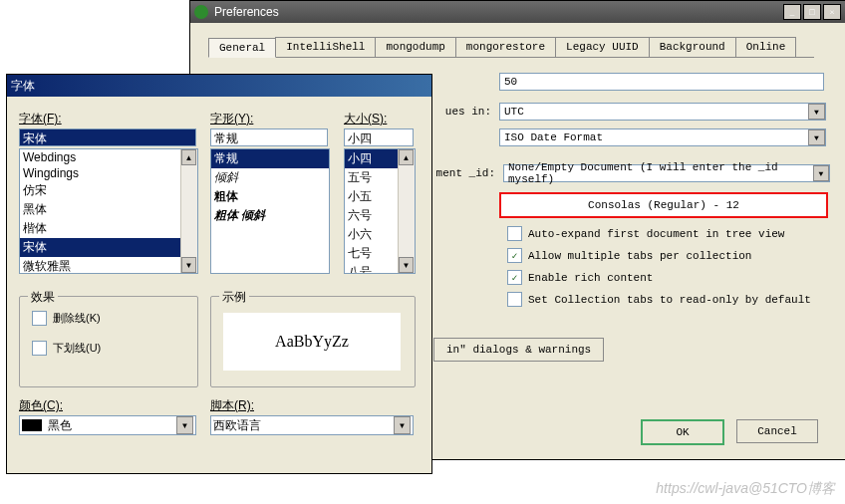 Image resolution: width=845 pixels, height=504 pixels. Describe the element at coordinates (234, 297) in the screenshot. I see `sample-title: 示例` at that location.